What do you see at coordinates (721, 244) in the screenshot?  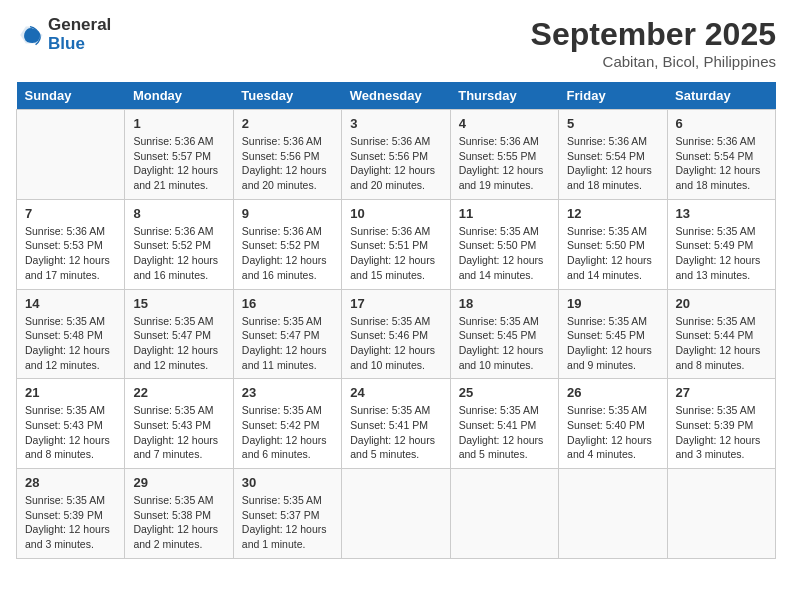 I see `calendar-cell: 13Sunrise: 5:35 AM Sunset: 5:49 PM Dayli…` at bounding box center [721, 244].